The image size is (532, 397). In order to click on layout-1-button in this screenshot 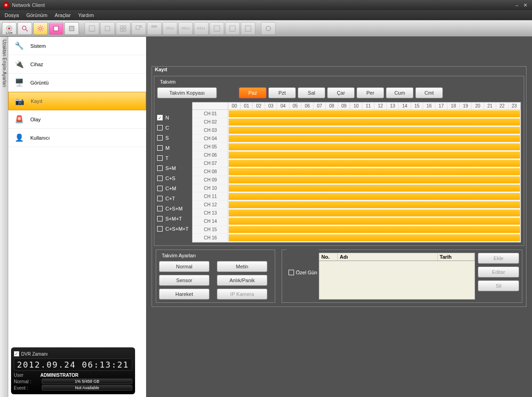, I will do `click(108, 28)`.